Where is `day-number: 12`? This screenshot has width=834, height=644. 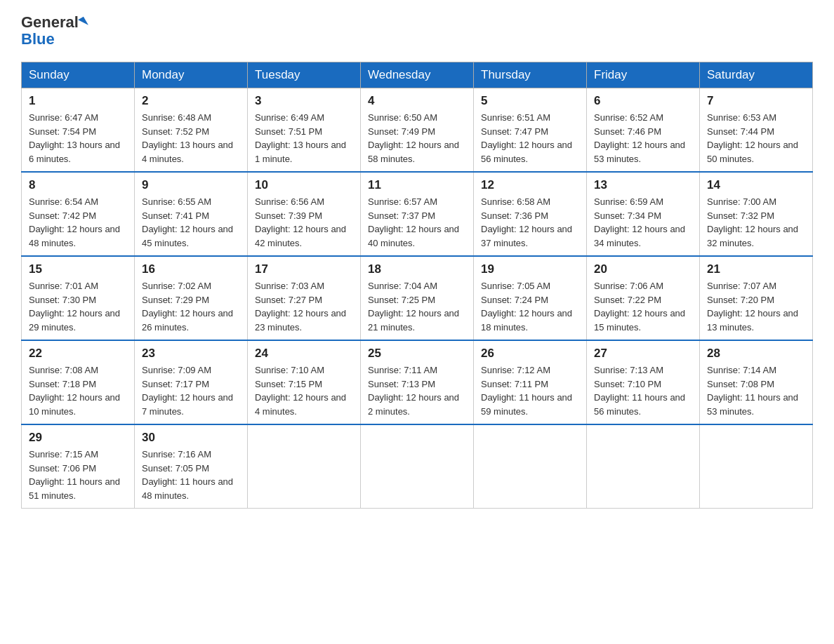
day-number: 12 is located at coordinates (530, 185).